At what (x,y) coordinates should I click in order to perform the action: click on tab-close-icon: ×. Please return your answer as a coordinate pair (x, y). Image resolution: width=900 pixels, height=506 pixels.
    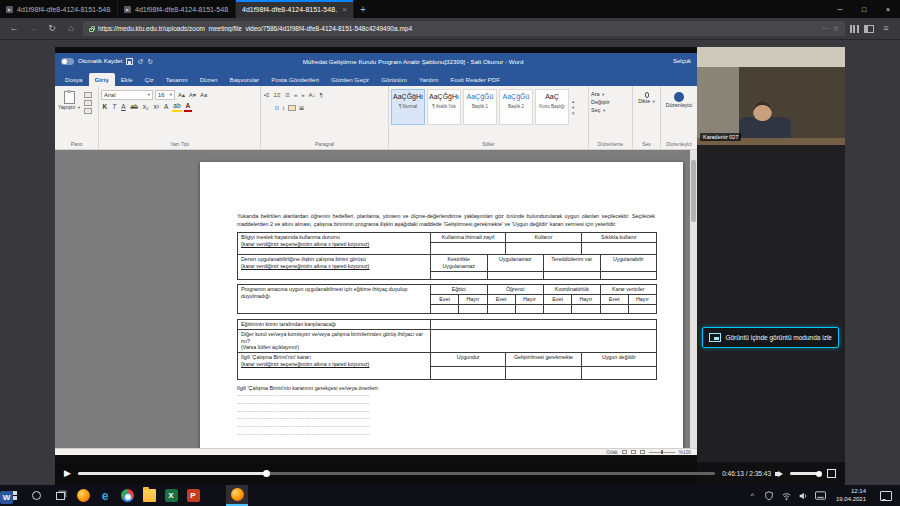
    Looking at the image, I should click on (344, 10).